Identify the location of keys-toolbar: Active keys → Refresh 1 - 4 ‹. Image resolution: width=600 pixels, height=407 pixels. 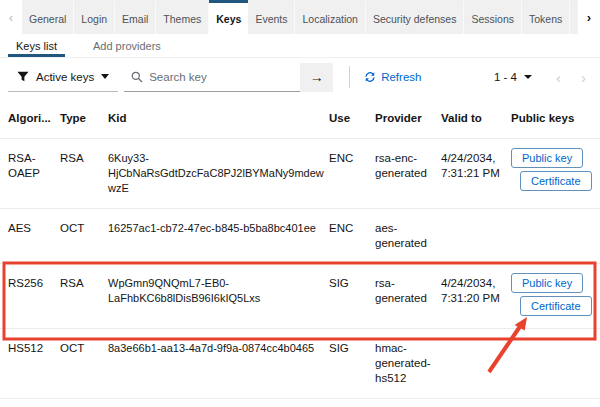
(300, 77).